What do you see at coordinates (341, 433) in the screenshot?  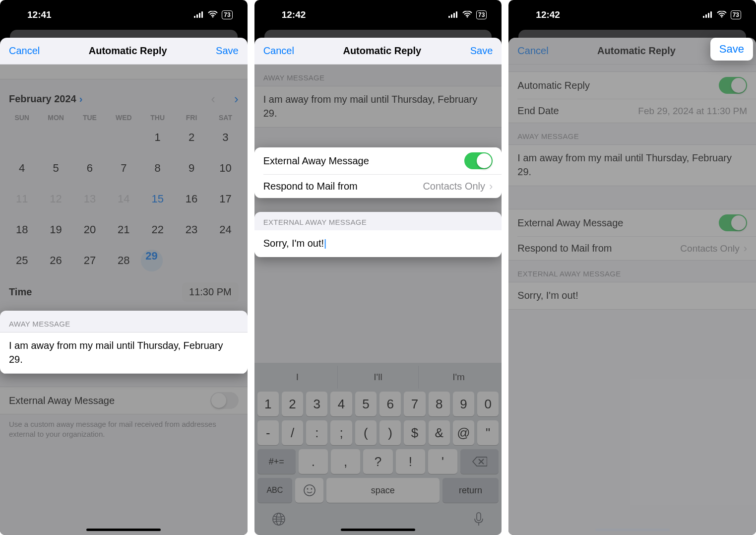 I see `key: ;` at bounding box center [341, 433].